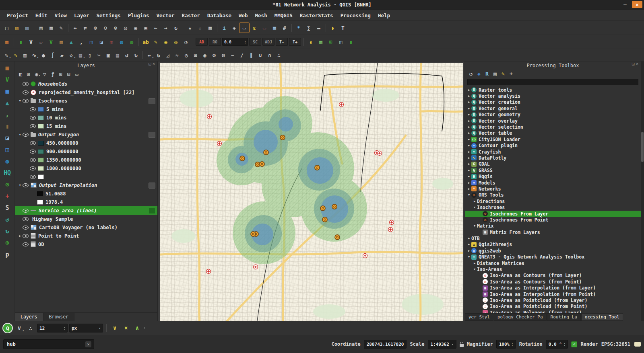 The width and height of the screenshot is (644, 353). Describe the element at coordinates (86, 160) in the screenshot. I see `layer-row-class-1350: 1350.0000000` at that location.